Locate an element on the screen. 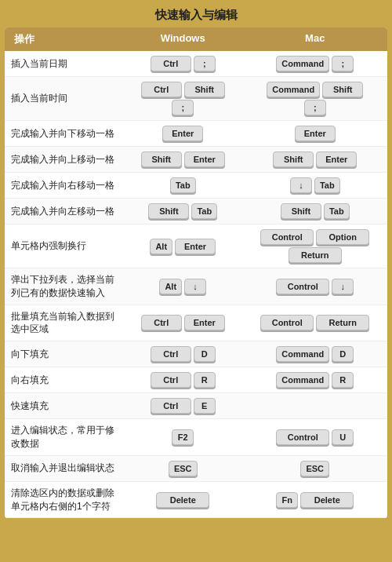  operation-label: 取消输入并退出编辑状态 is located at coordinates (64, 468).